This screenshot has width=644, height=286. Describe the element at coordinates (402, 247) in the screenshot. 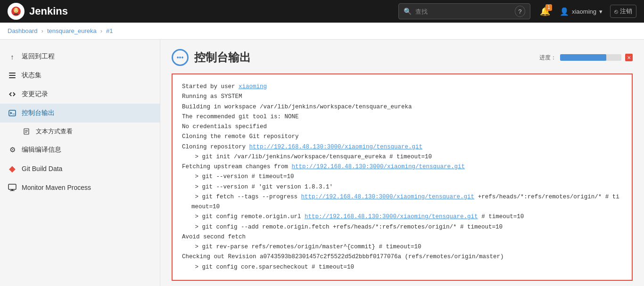

I see `console-line: > git rev-parse refs/remotes/origin/mast…` at that location.